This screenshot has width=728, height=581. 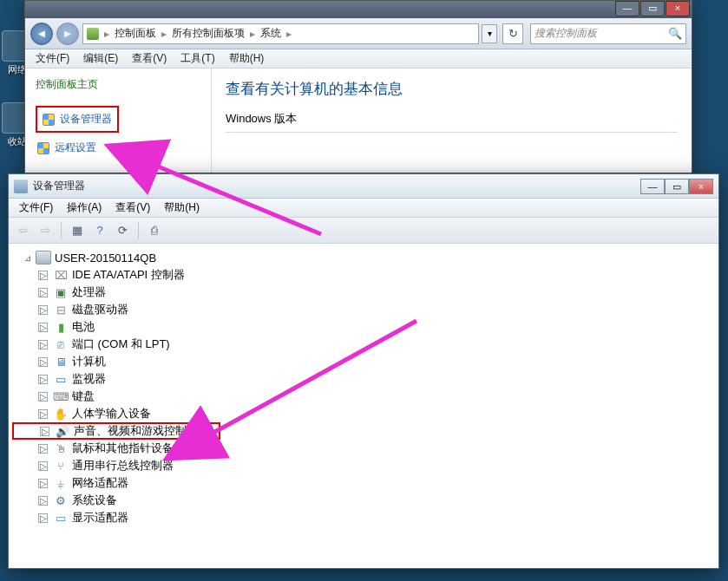 I want to click on tree-item: ▷▣处理器, so click(x=364, y=292).